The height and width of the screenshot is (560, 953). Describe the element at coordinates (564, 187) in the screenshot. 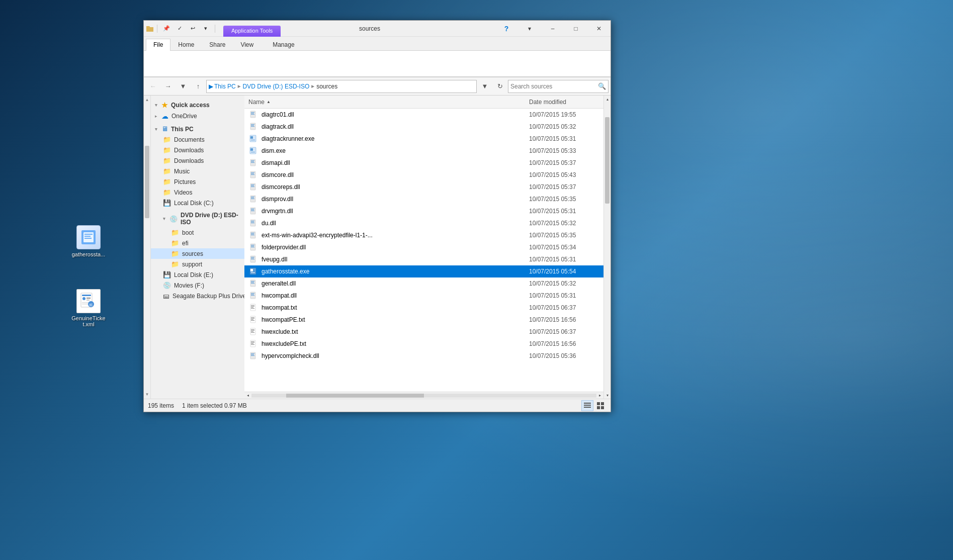

I see `file-date: 10/07/2015 05:37` at that location.